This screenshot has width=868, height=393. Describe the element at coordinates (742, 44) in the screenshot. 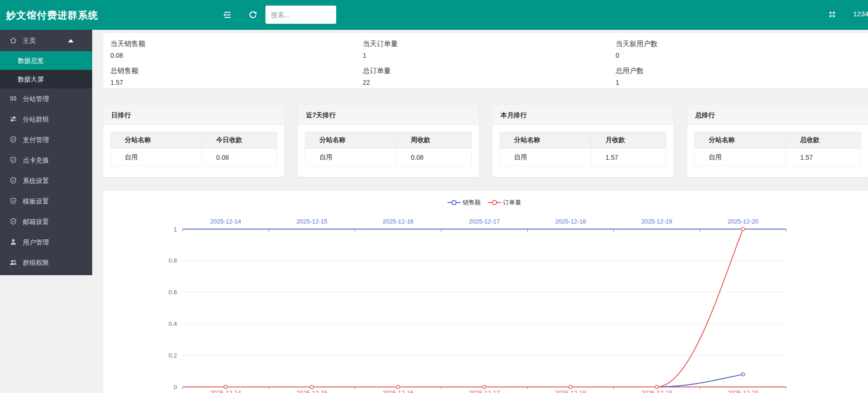

I see `stat-label: 当天新用户数` at that location.